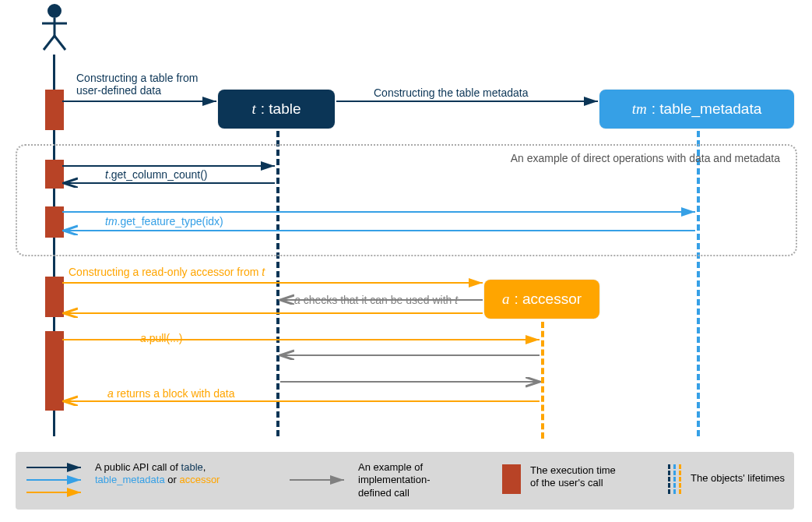 The image size is (812, 522). Describe the element at coordinates (726, 479) in the screenshot. I see `legend-lifetime: The objects' lifetimes` at that location.